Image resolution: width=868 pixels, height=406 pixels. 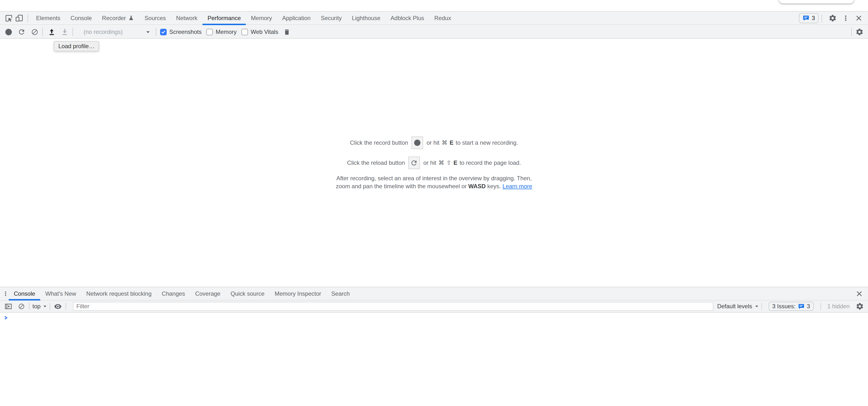 What do you see at coordinates (24, 294) in the screenshot?
I see `drawer-tab-console: Console` at bounding box center [24, 294].